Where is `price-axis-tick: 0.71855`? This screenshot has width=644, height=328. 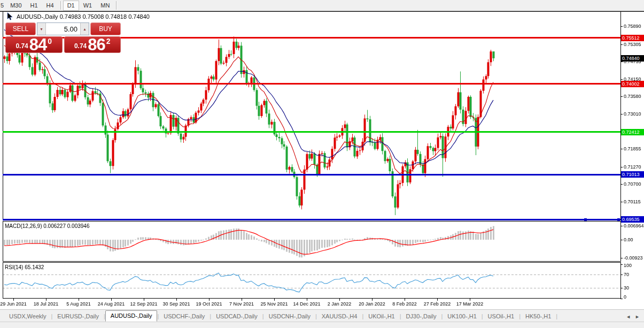
price-axis-tick: 0.71855 is located at coordinates (633, 149).